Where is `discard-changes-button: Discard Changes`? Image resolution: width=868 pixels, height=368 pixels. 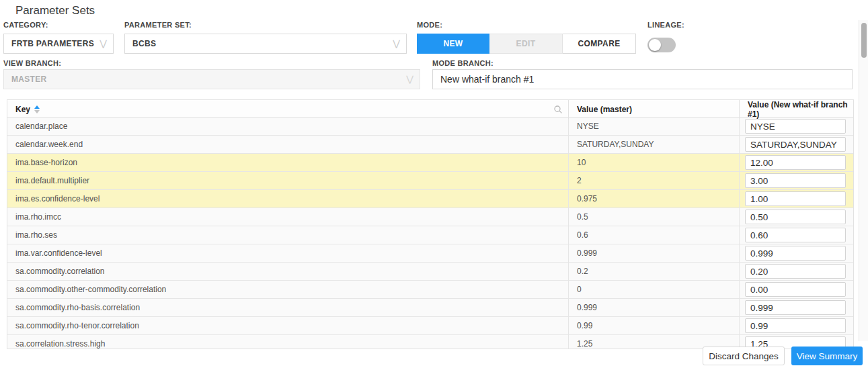
discard-changes-button: Discard Changes is located at coordinates (744, 356).